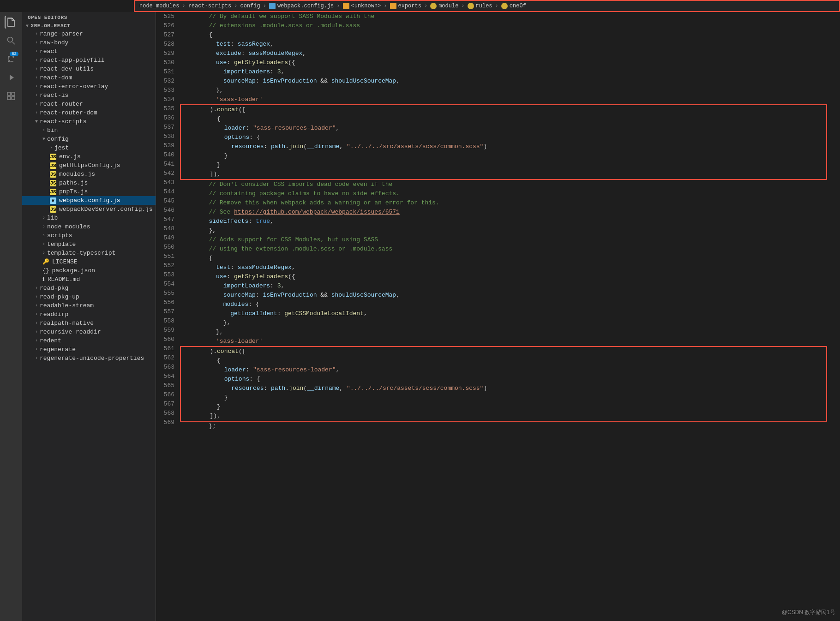 This screenshot has height=621, width=840. What do you see at coordinates (89, 157) in the screenshot?
I see `sidebar-item-env-js: JS env.js` at bounding box center [89, 157].